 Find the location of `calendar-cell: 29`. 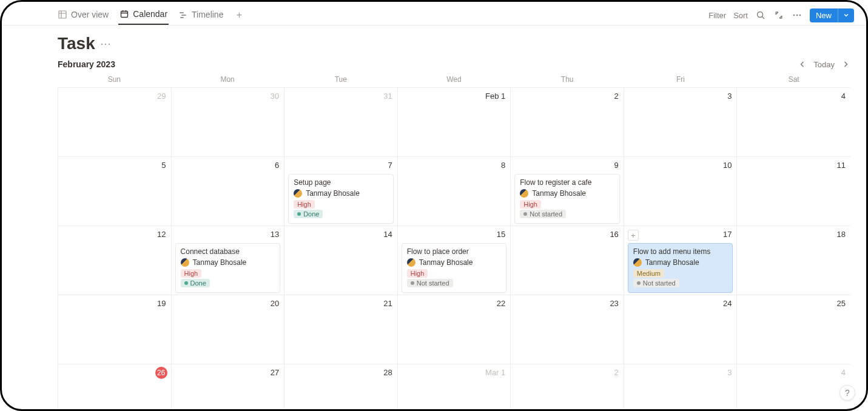

calendar-cell: 29 is located at coordinates (115, 122).